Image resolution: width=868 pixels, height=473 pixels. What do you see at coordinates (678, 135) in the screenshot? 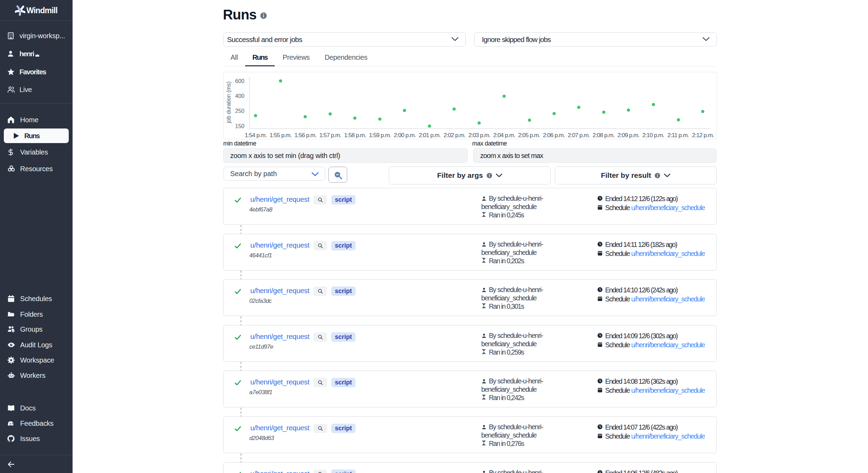
I see `svg-text: 2:11 p.m.` at bounding box center [678, 135].